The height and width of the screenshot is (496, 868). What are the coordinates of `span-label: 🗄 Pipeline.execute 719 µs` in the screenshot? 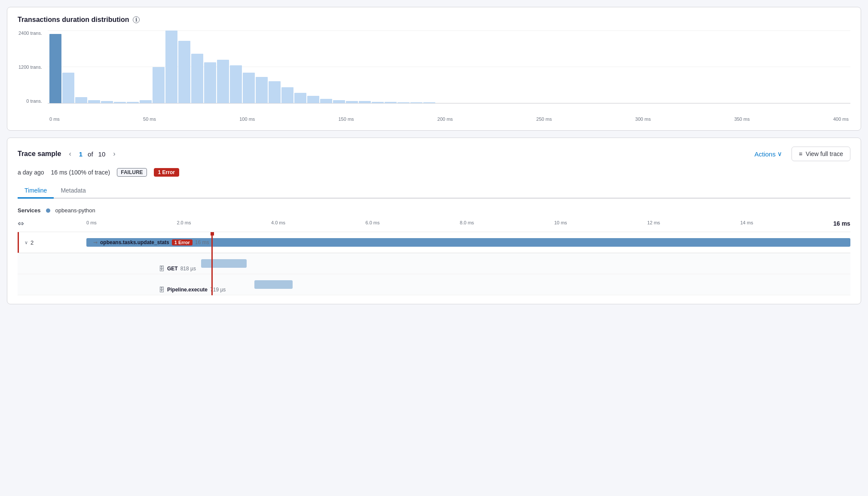 It's located at (468, 290).